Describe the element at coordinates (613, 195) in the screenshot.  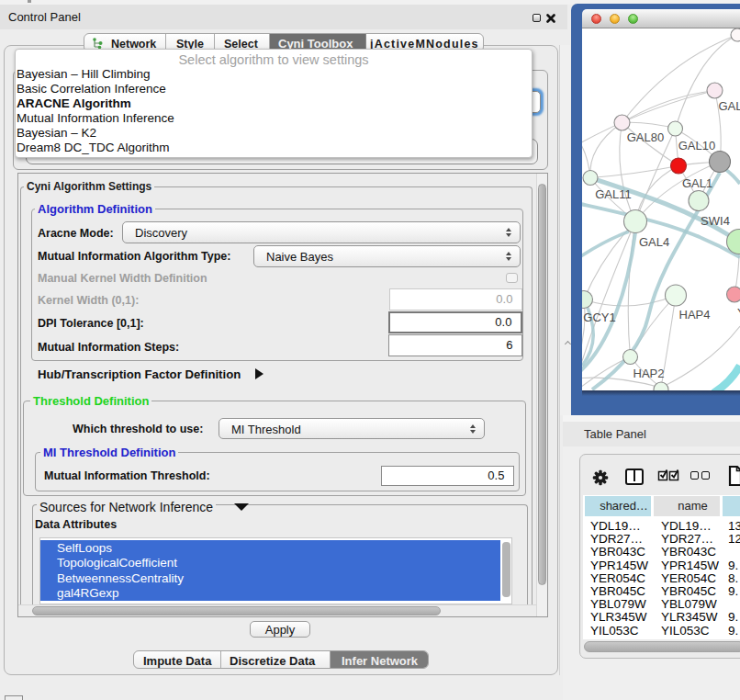
I see `svg-text: GAL11` at that location.